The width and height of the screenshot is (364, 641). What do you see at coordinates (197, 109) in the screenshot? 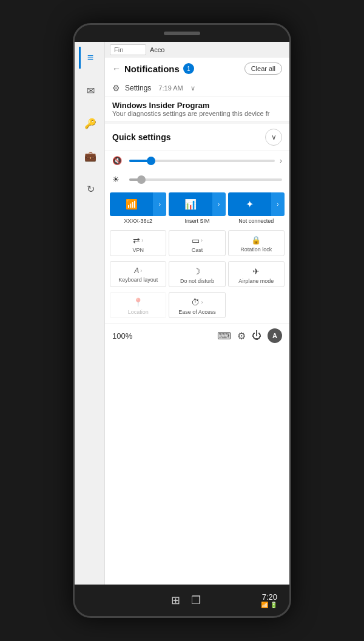
I see `insider-notification-item: Windows Insider Program Your diagnostics…` at bounding box center [197, 109].